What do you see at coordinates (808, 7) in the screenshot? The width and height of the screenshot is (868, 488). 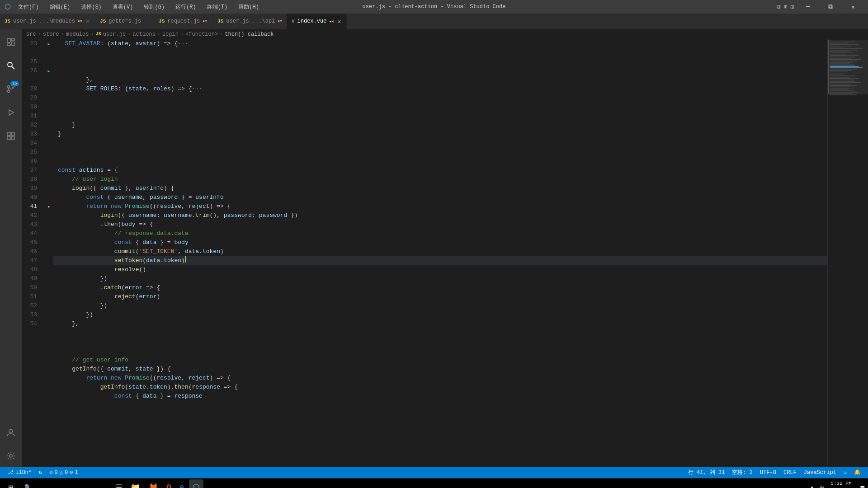 I see `minimize-button: ─` at bounding box center [808, 7].